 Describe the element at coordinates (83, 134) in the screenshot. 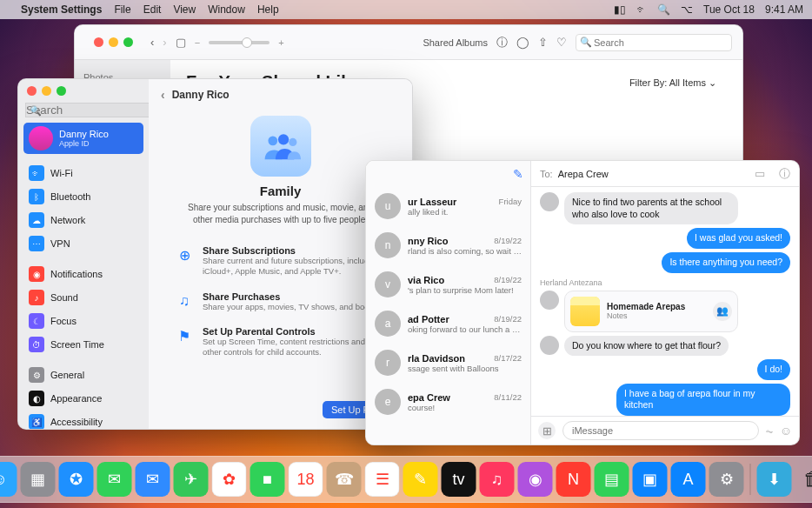

I see `sidebar-user-name: Danny Rico` at that location.